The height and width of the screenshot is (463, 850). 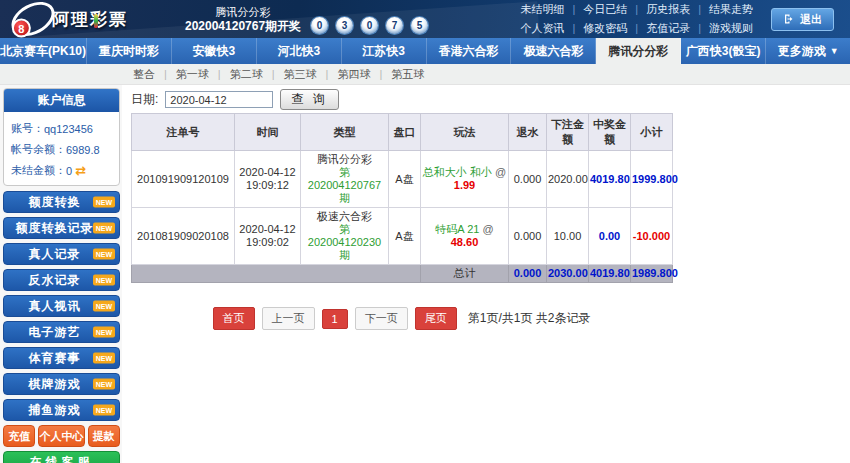 I want to click on tab-txffc-active: 腾讯分分彩, so click(x=638, y=51).